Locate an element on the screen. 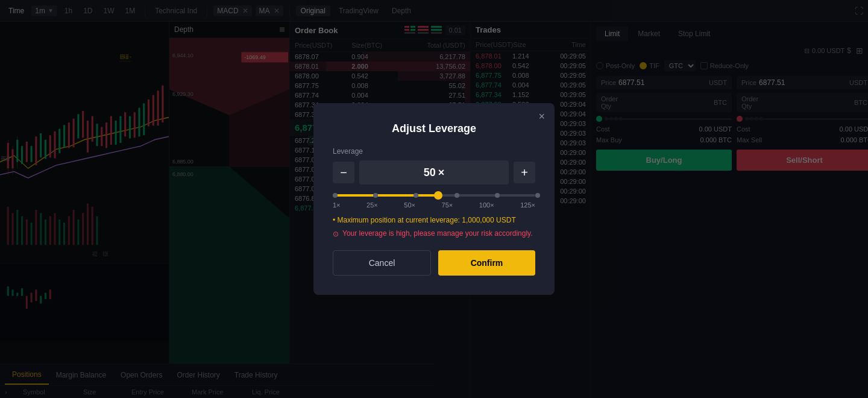  modal-slider-labels: 1× 25× 50× 75× 100× 125× is located at coordinates (434, 205).